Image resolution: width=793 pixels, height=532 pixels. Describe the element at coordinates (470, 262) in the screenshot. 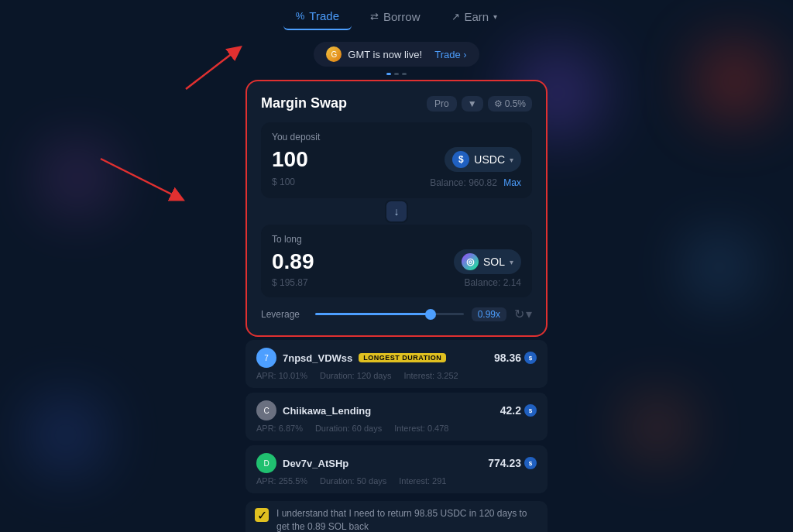

I see `sol-icon: ◎` at that location.